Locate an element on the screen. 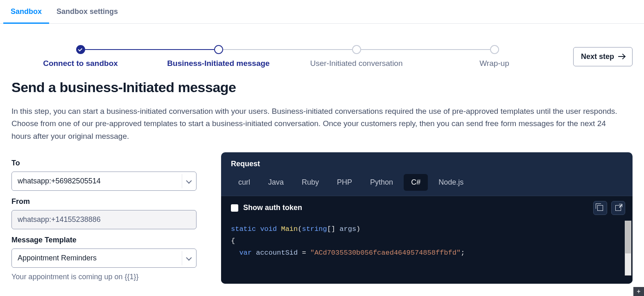  next-step-button: Next step is located at coordinates (603, 56).